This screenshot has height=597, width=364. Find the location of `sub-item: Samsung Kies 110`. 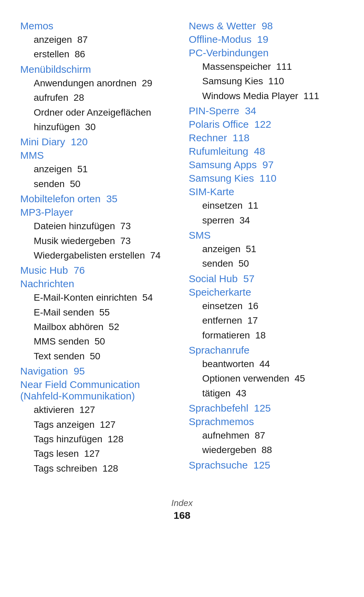

sub-item: Samsung Kies 110 is located at coordinates (273, 81).